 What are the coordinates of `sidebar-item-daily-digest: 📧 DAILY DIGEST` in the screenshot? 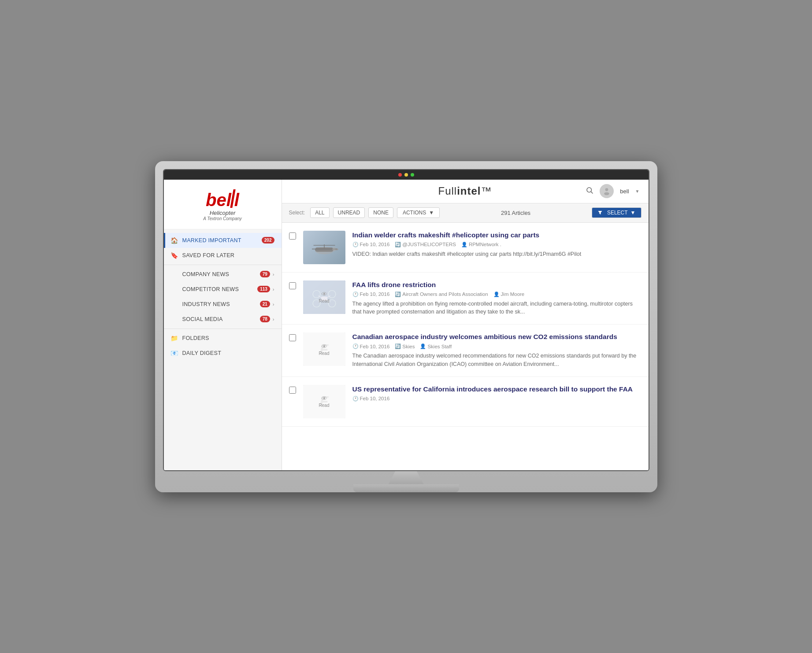 It's located at (223, 353).